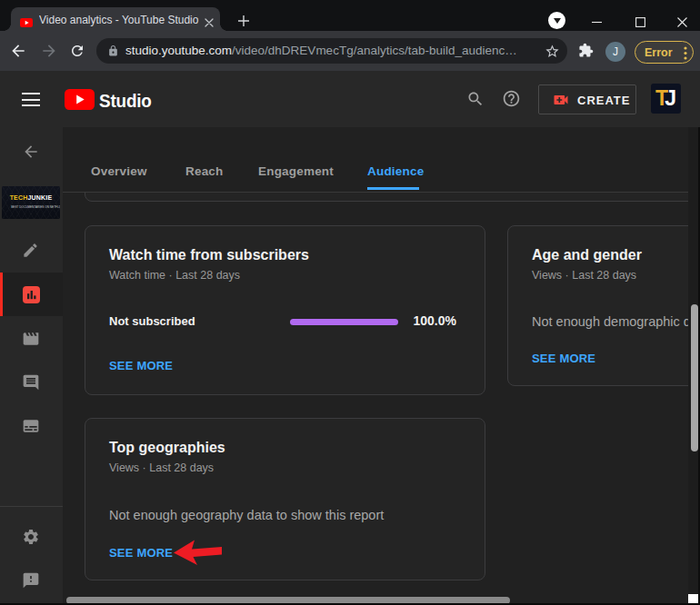  What do you see at coordinates (31, 100) in the screenshot?
I see `menu-hamburger-icon` at bounding box center [31, 100].